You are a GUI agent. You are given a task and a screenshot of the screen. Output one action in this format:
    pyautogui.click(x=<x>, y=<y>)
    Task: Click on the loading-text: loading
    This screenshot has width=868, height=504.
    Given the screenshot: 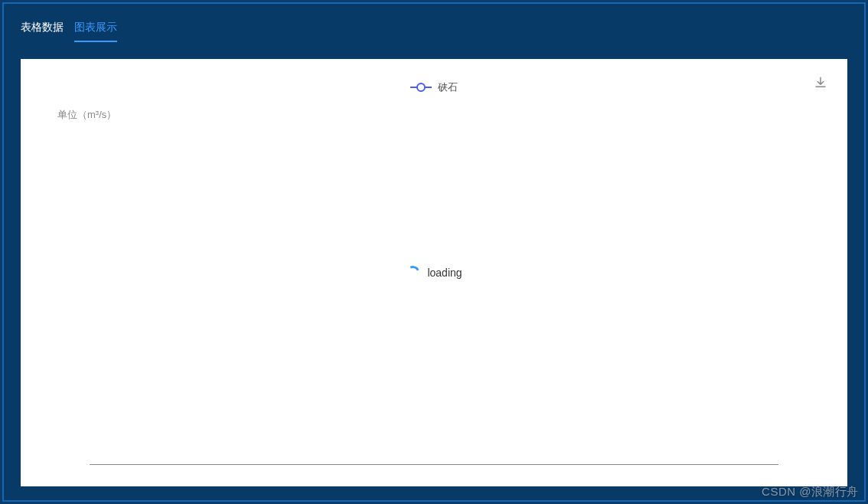 What is the action you would take?
    pyautogui.click(x=444, y=273)
    